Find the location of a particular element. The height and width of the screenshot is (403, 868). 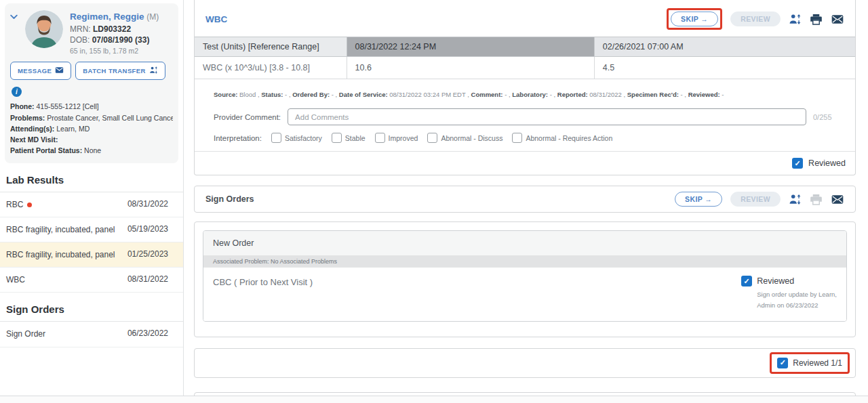

mrn-label: MRN: is located at coordinates (80, 29).